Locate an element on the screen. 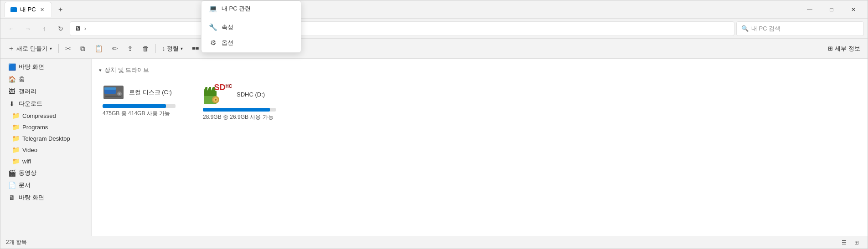 This screenshot has height=249, width=868. options-icon: ⚙ is located at coordinates (213, 43).